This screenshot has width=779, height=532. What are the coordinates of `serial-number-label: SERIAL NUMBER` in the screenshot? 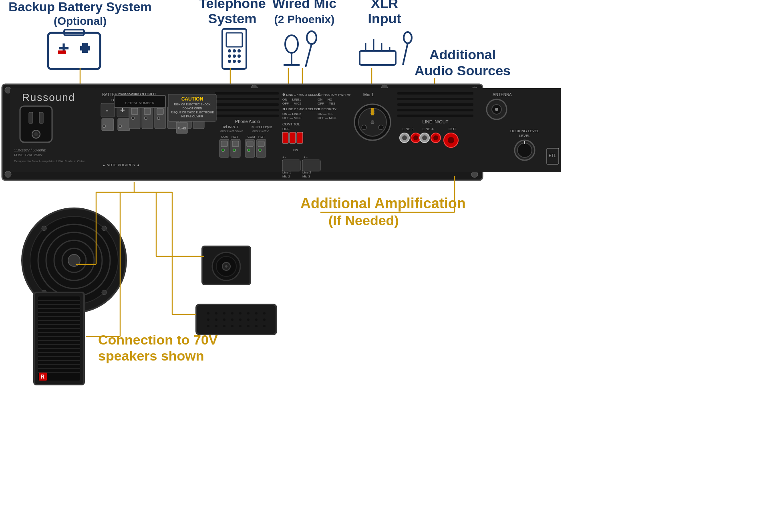 It's located at (140, 103).